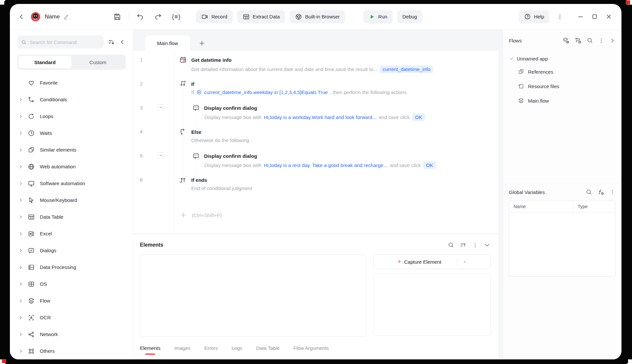  I want to click on capture-element-button: + Capture Element, so click(432, 262).